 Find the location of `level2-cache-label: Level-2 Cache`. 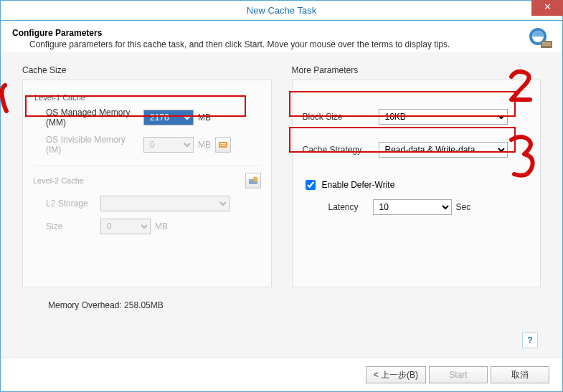

level2-cache-label: Level-2 Cache is located at coordinates (59, 181).